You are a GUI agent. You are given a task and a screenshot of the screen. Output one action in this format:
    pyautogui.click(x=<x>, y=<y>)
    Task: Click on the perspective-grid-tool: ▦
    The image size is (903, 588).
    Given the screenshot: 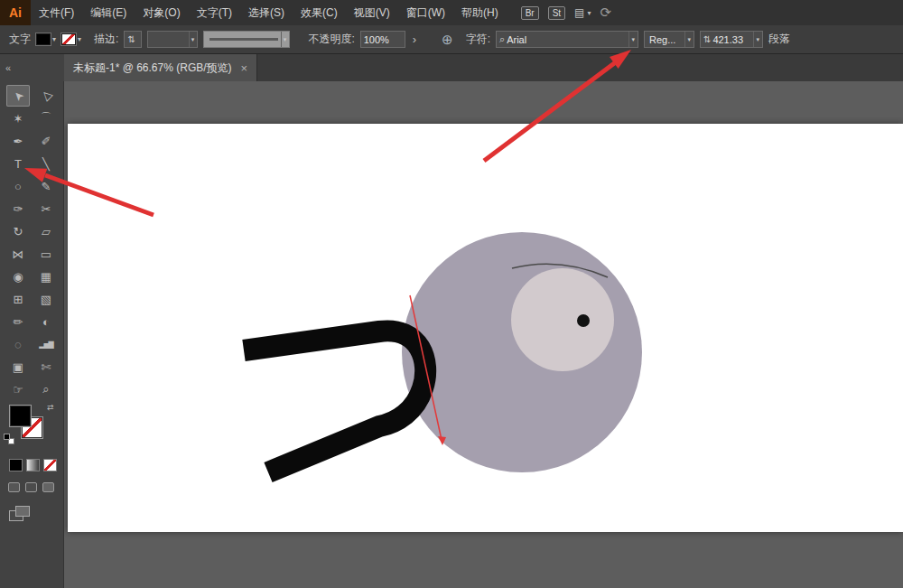 What is the action you would take?
    pyautogui.click(x=46, y=276)
    